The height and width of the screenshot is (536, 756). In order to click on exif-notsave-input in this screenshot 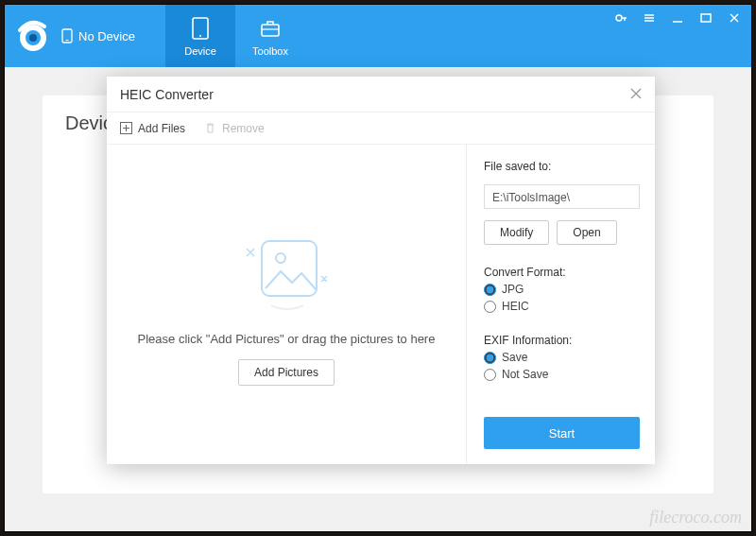, I will do `click(490, 374)`.